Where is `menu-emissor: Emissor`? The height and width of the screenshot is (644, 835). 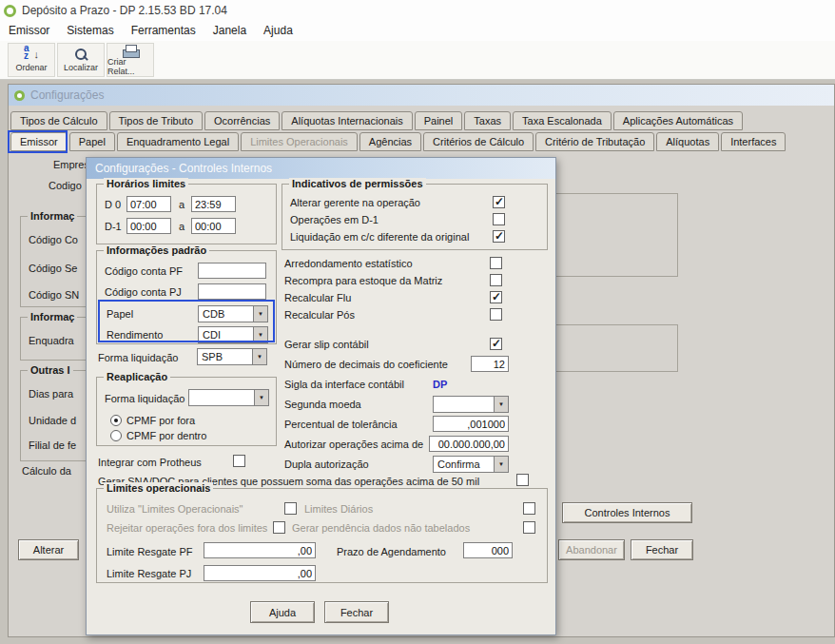
menu-emissor: Emissor is located at coordinates (29, 30).